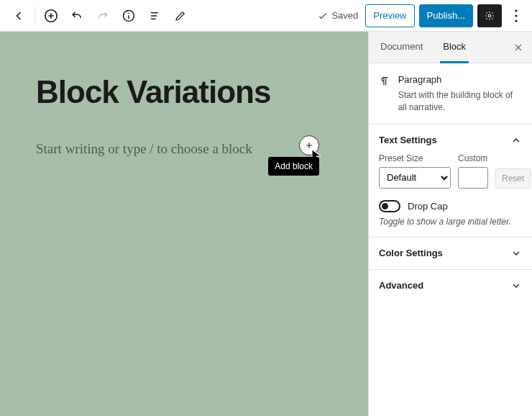  What do you see at coordinates (129, 16) in the screenshot?
I see `info-icon` at bounding box center [129, 16].